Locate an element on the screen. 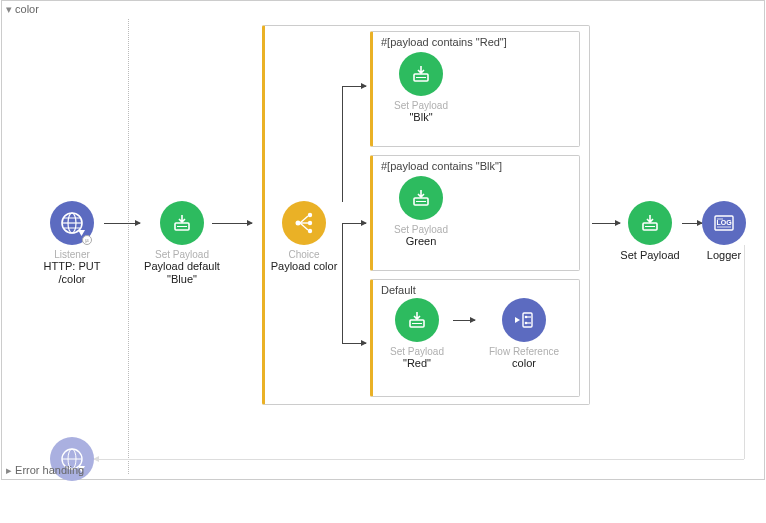 The image size is (766, 523). choice-branch-1: #[payload contains "Red"] Set Payload "B… is located at coordinates (475, 89).